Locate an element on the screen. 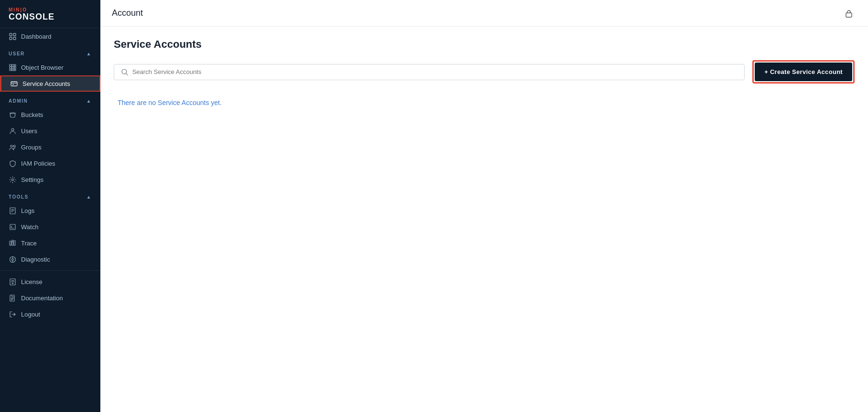 This screenshot has width=868, height=412. sidebar-item-documentation: Documentation is located at coordinates (50, 298).